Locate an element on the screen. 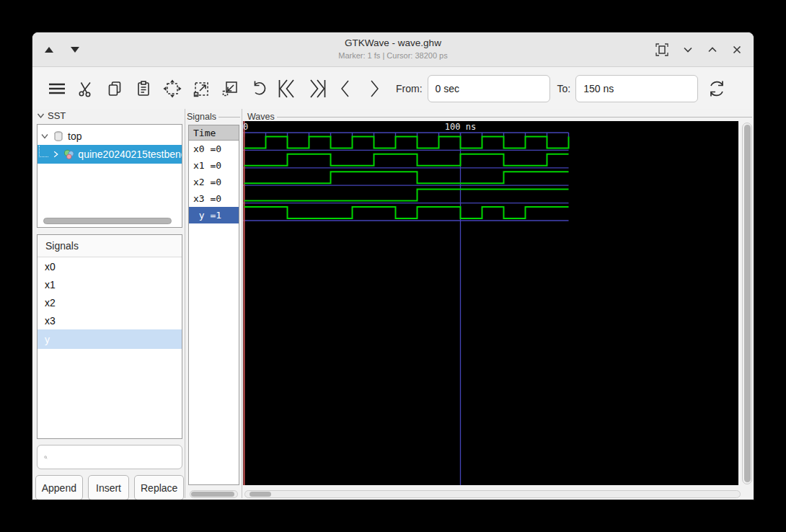  wave-row-y: y =1 is located at coordinates (213, 215).